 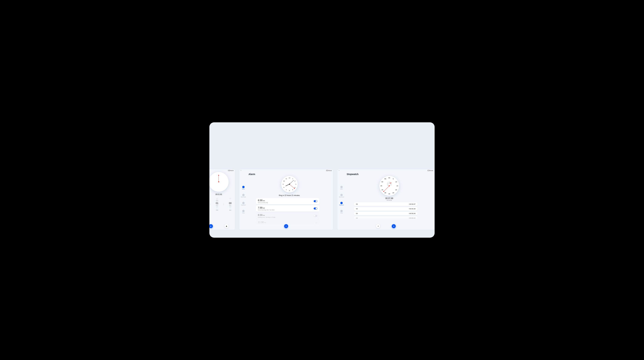 I want to click on clock-number: 1, so click(x=292, y=179).